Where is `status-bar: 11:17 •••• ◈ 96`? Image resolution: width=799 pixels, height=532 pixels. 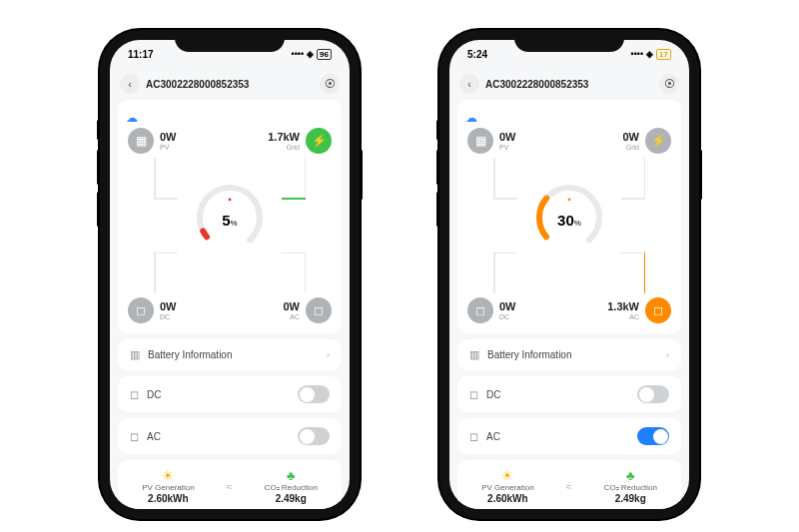 status-bar: 11:17 •••• ◈ 96 is located at coordinates (230, 54).